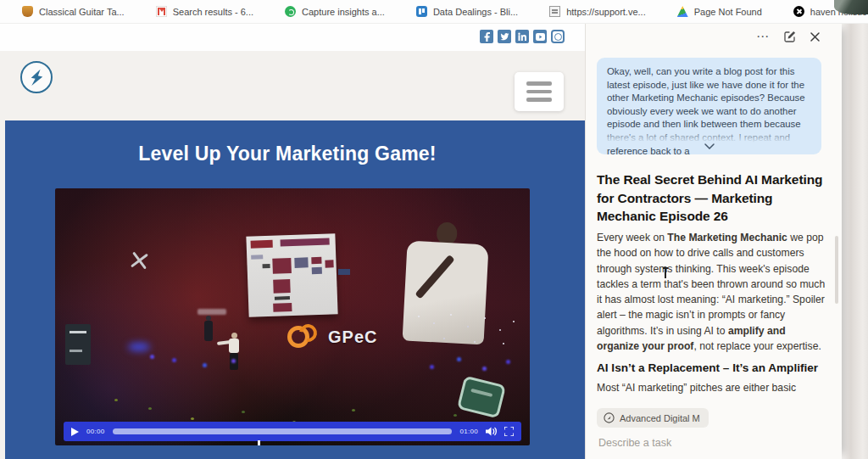 This screenshot has height=459, width=868. What do you see at coordinates (292, 37) in the screenshot?
I see `page-top-strip` at bounding box center [292, 37].